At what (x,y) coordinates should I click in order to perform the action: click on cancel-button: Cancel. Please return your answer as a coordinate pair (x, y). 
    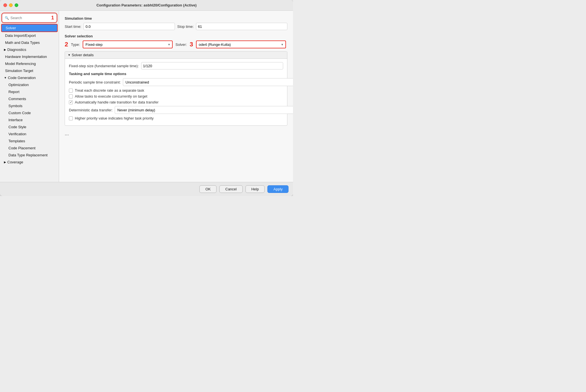
    Looking at the image, I should click on (231, 189).